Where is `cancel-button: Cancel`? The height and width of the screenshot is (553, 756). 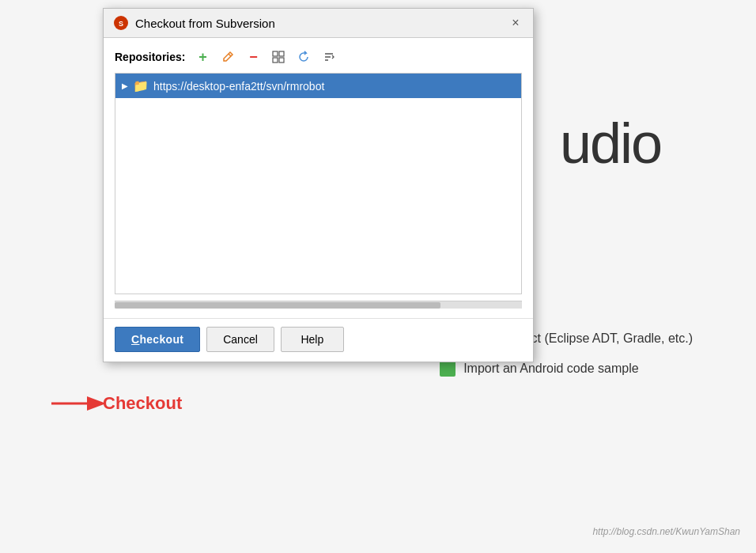 cancel-button: Cancel is located at coordinates (240, 339).